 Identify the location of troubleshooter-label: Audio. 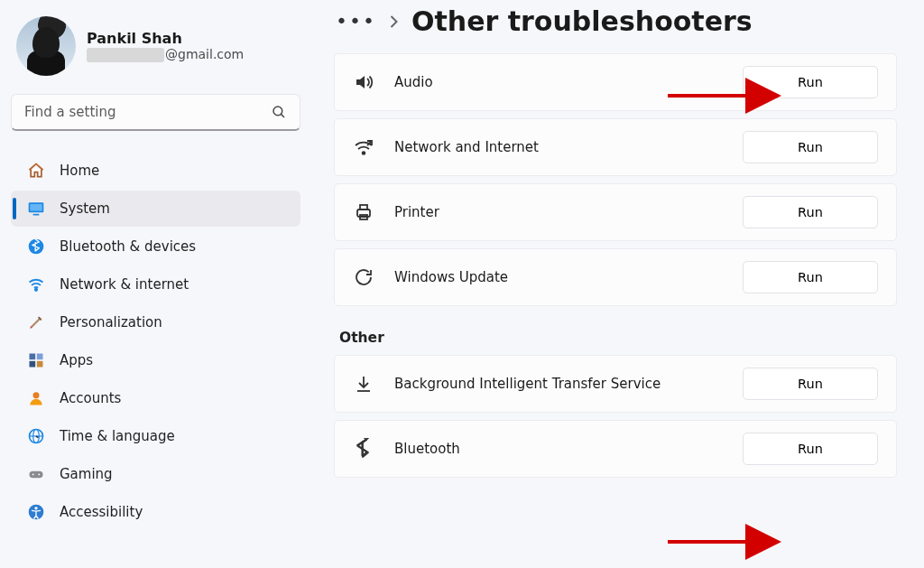
(559, 82).